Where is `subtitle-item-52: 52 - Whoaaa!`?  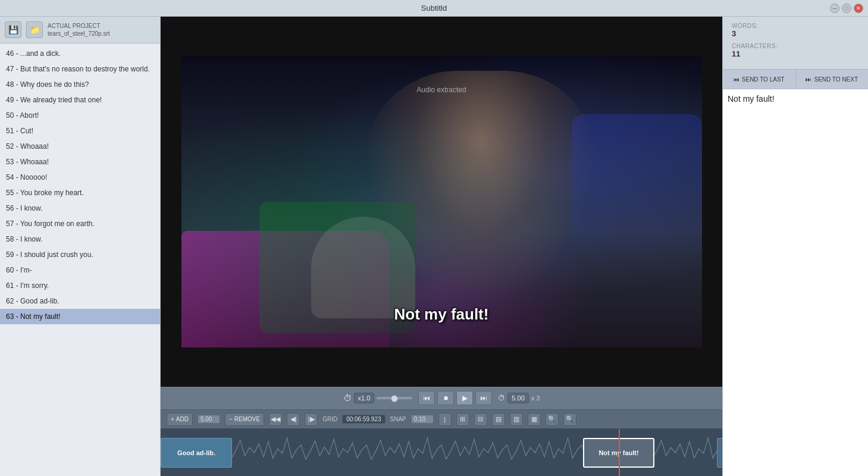 subtitle-item-52: 52 - Whoaaa! is located at coordinates (80, 146).